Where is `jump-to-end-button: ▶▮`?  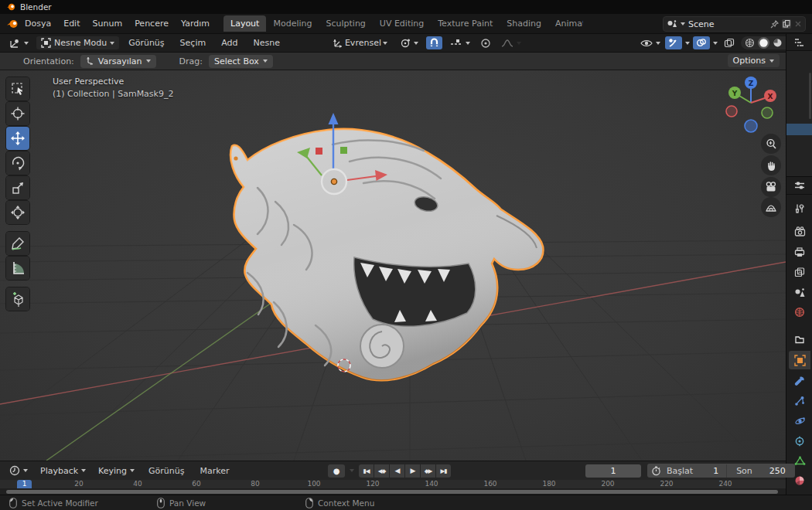
jump-to-end-button: ▶▮ is located at coordinates (444, 471).